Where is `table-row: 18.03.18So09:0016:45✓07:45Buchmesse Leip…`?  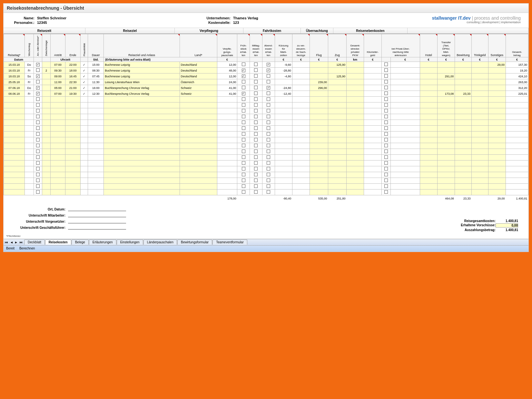 table-row: 18.03.18So09:0016:45✓07:45Buchmesse Leip… is located at coordinates (266, 76).